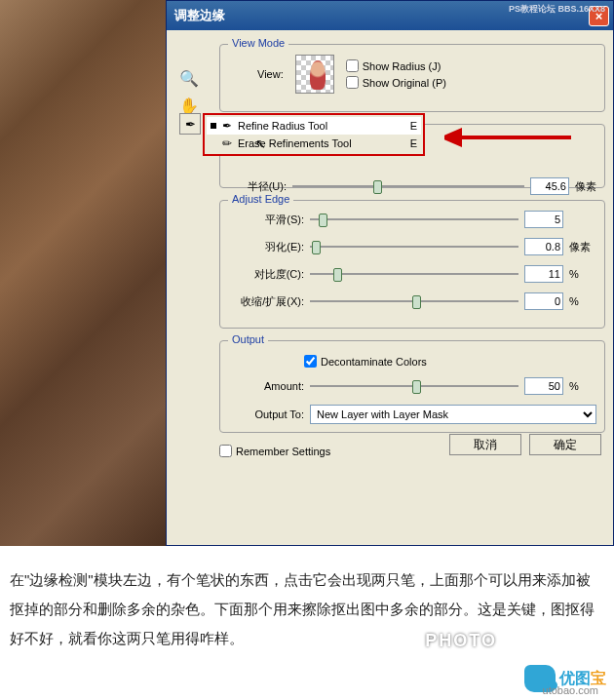 This screenshot has height=700, width=614. What do you see at coordinates (266, 414) in the screenshot?
I see `output-to-label: Output To:` at bounding box center [266, 414].